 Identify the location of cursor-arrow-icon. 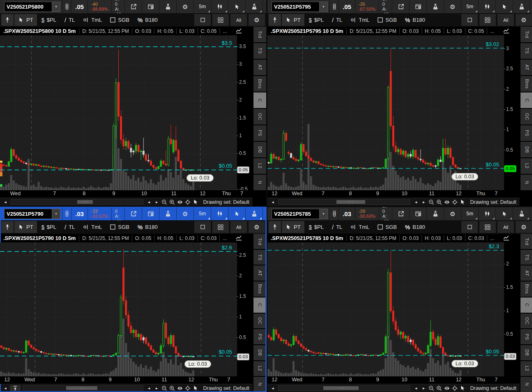
(237, 7).